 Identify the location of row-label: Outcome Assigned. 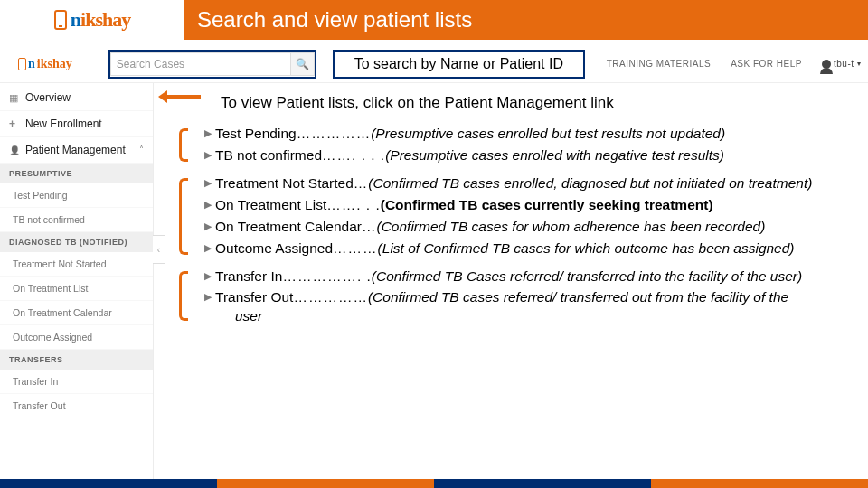
(274, 249).